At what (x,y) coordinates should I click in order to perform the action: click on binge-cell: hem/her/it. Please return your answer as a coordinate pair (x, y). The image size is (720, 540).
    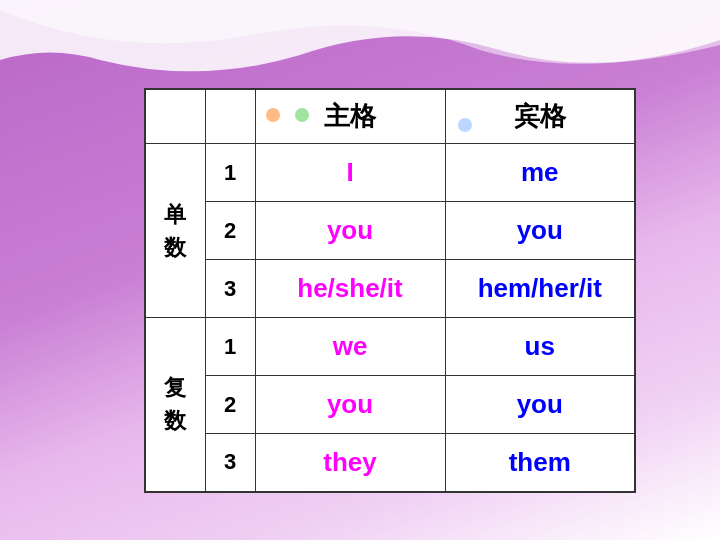
    Looking at the image, I should click on (540, 289).